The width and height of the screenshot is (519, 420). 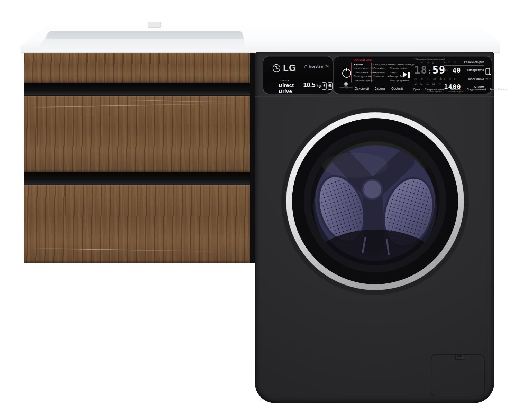 I want to click on option-label: Паровой, so click(x=456, y=89).